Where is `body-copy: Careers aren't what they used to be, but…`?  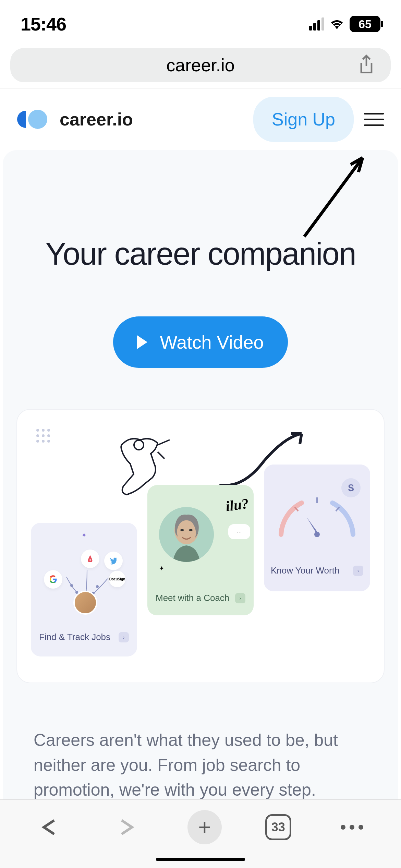 body-copy: Careers aren't what they used to be, but… is located at coordinates (200, 743).